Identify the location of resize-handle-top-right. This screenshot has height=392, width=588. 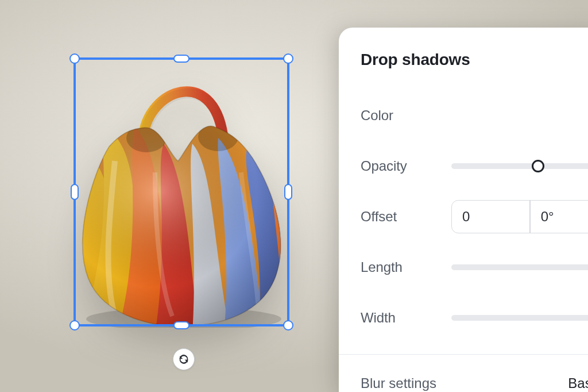
(288, 59).